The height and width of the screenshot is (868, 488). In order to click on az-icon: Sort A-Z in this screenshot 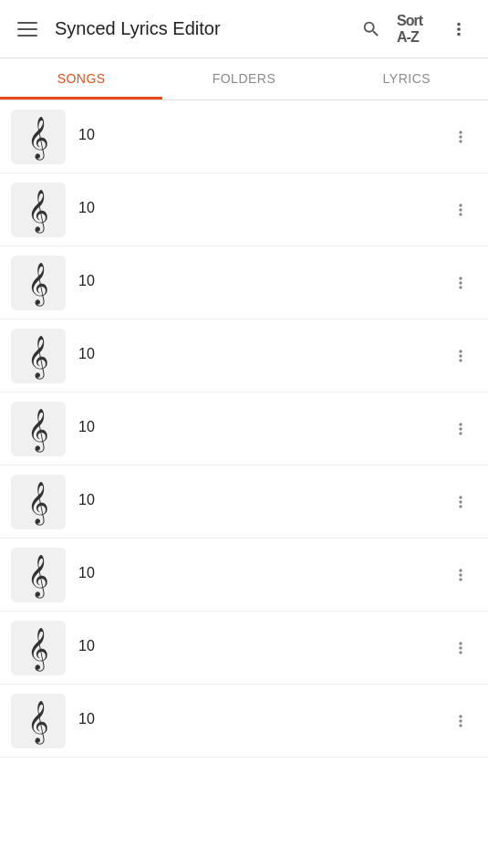, I will do `click(415, 29)`.